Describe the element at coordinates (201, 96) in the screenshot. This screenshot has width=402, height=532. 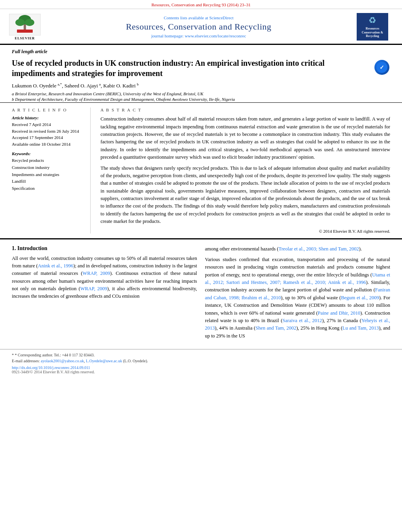
I see `affiliations: a Bristol Enterprise, Research and Innov…` at that location.